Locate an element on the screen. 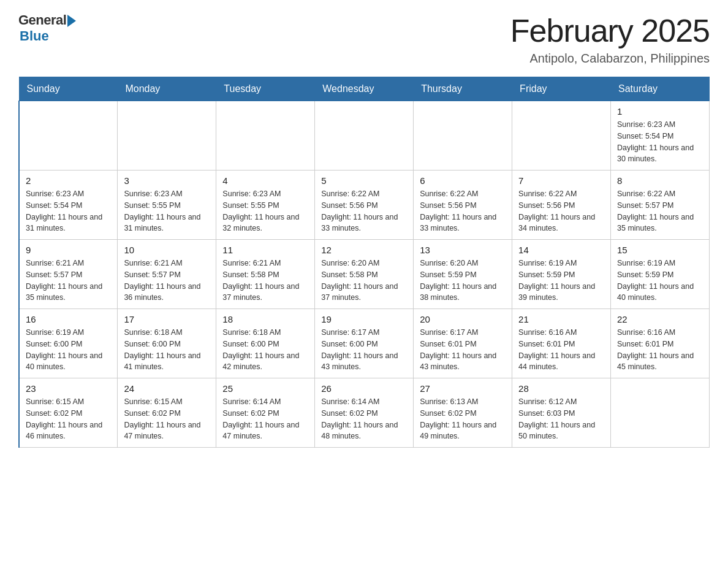 This screenshot has width=728, height=563. calendar-day-cell: 23Sunrise: 6:15 AMSunset: 6:02 PMDayligh… is located at coordinates (69, 413).